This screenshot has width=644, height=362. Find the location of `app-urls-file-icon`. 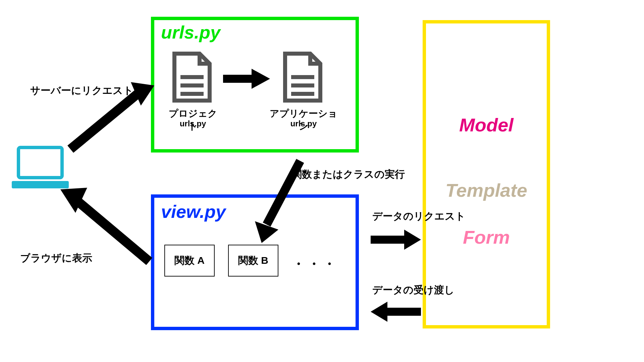

app-urls-file-icon is located at coordinates (302, 77).